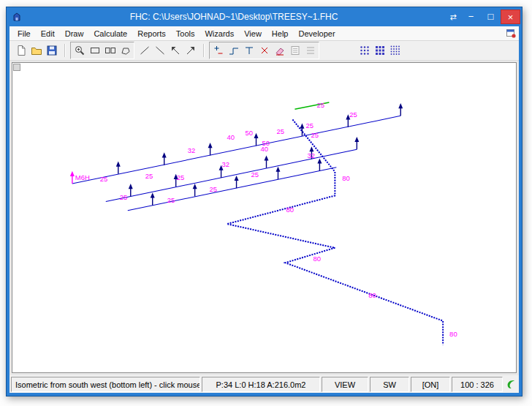 The image size is (532, 406). I want to click on menu-item-edit: Edit, so click(48, 34).